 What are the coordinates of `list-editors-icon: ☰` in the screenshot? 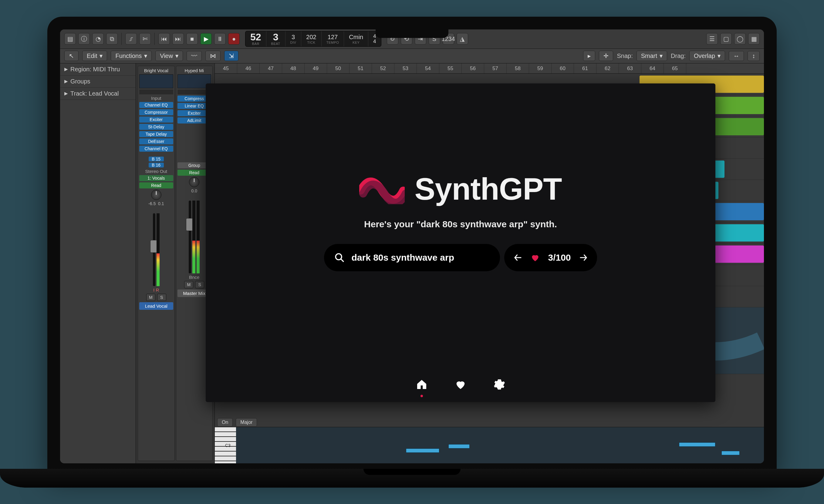 It's located at (712, 39).